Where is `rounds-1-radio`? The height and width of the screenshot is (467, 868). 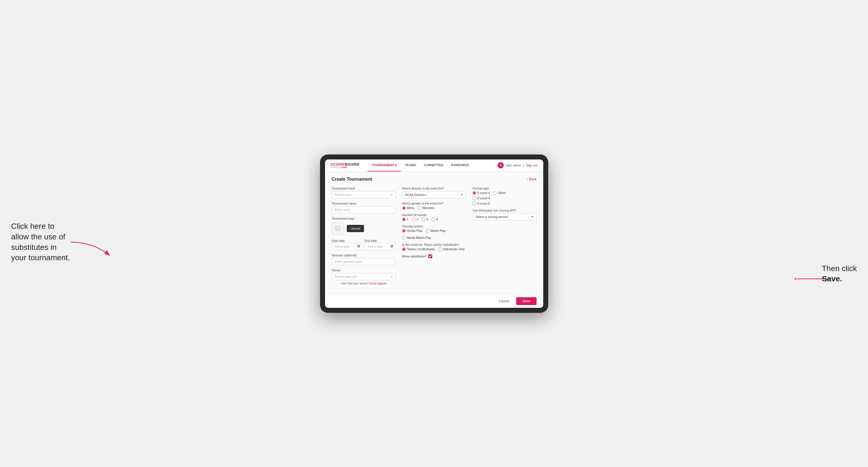
rounds-1-radio is located at coordinates (404, 220).